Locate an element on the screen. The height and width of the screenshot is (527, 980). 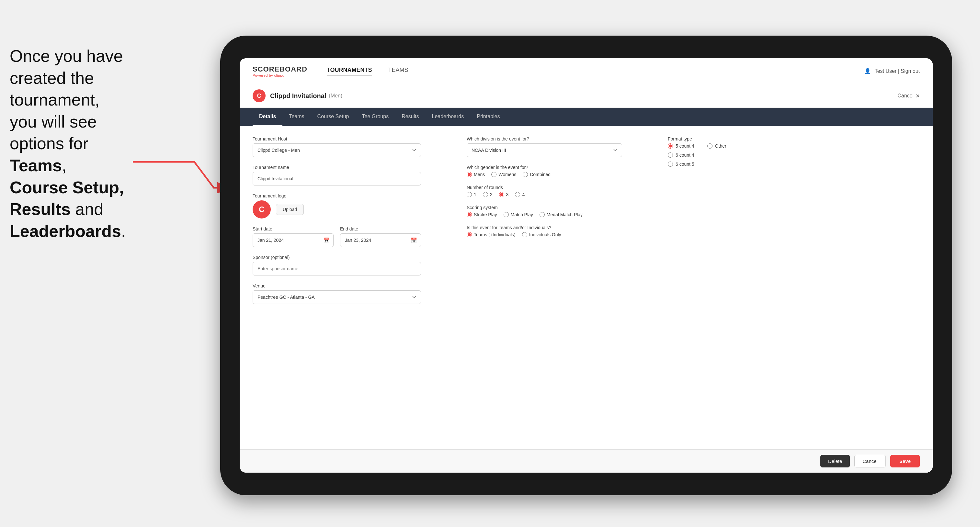
tournament-subtitle: (Men) is located at coordinates (336, 96).